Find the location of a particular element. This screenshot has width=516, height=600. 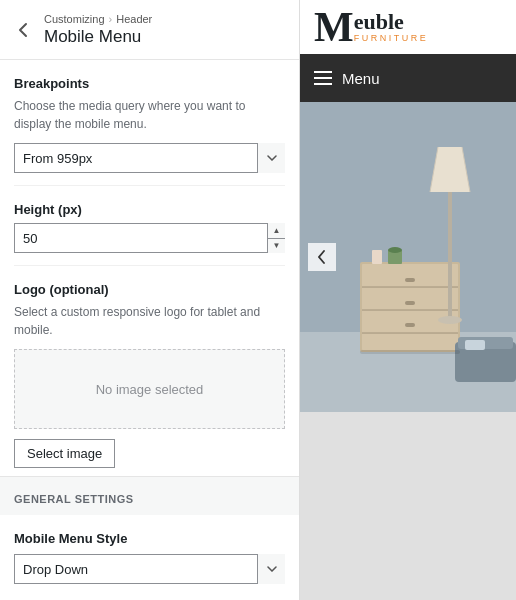

general-settings-header: GENERAL SETTINGS is located at coordinates (150, 496).